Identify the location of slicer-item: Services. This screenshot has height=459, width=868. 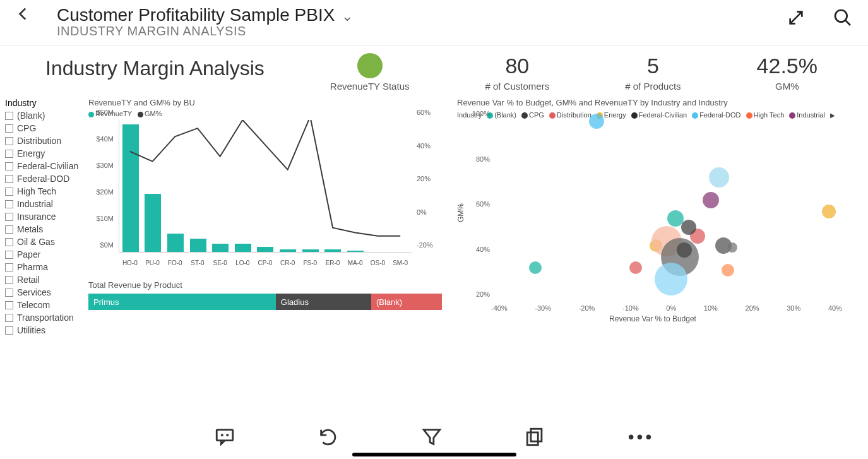
(47, 292).